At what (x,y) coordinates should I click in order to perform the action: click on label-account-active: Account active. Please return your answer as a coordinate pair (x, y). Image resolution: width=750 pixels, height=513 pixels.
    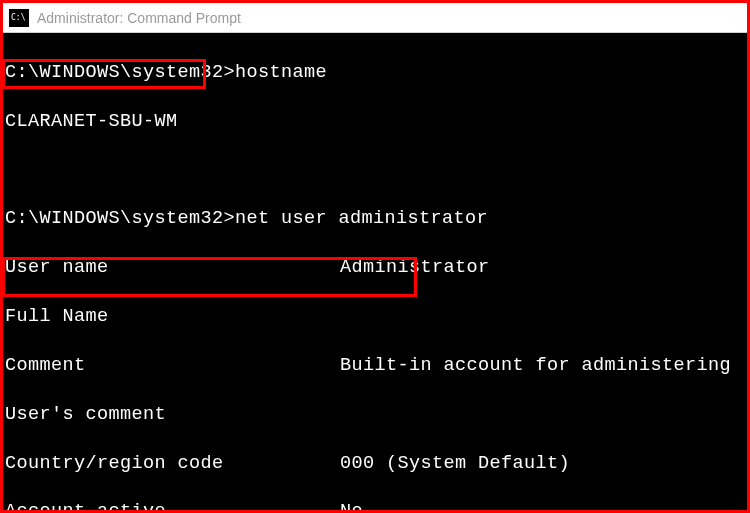
    Looking at the image, I should click on (172, 505).